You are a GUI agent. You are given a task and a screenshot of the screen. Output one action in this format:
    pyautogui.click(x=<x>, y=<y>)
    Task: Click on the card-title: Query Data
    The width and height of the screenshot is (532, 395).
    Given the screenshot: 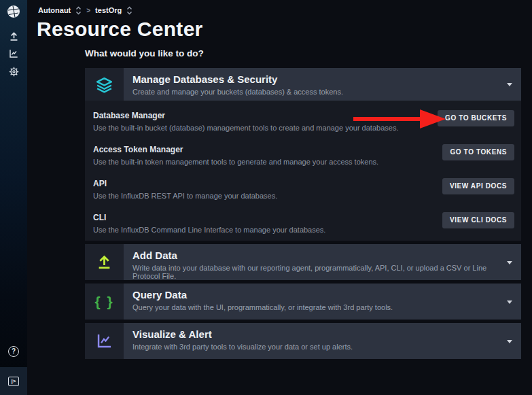 What is the action you would take?
    pyautogui.click(x=317, y=295)
    